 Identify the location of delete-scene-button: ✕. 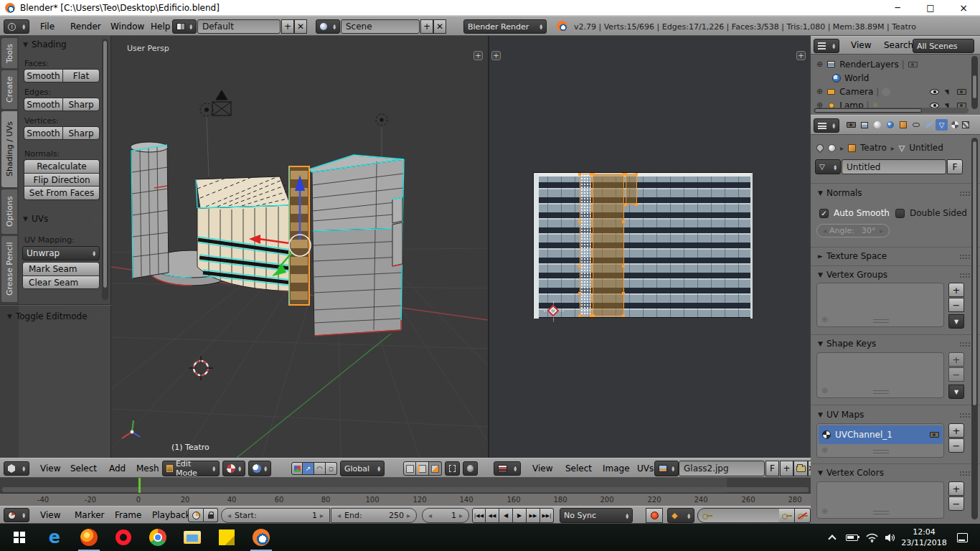
(440, 27).